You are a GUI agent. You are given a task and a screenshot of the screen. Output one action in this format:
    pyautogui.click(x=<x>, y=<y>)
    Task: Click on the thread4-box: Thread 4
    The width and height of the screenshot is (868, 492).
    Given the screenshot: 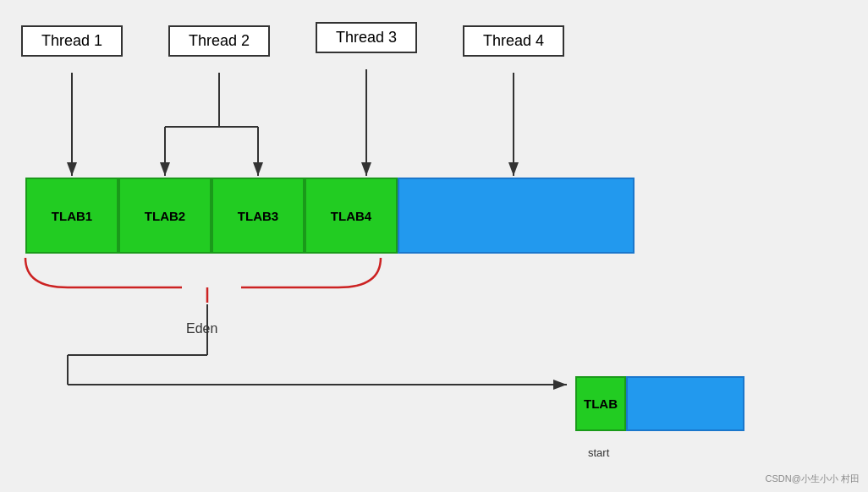 What is the action you would take?
    pyautogui.click(x=514, y=41)
    